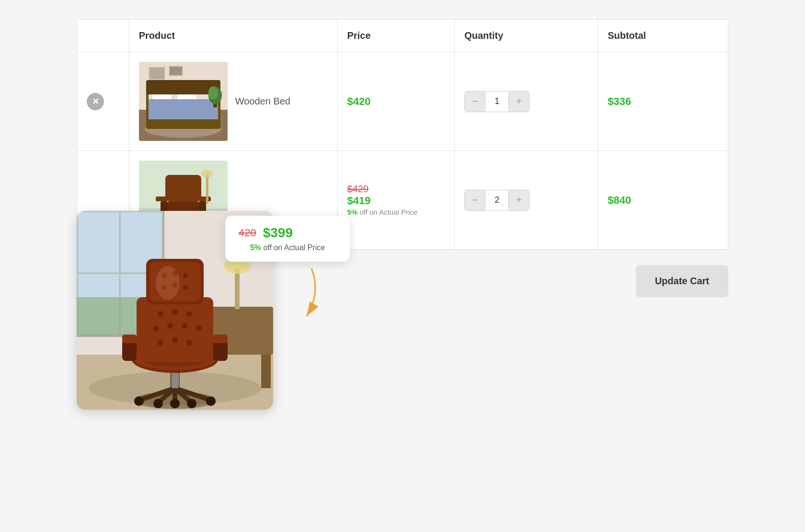  Describe the element at coordinates (183, 102) in the screenshot. I see `product-image-bed` at that location.